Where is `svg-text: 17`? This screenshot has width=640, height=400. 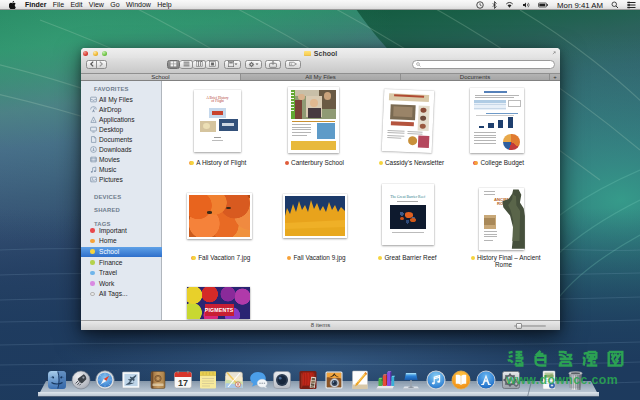 svg-text: 17 is located at coordinates (182, 383).